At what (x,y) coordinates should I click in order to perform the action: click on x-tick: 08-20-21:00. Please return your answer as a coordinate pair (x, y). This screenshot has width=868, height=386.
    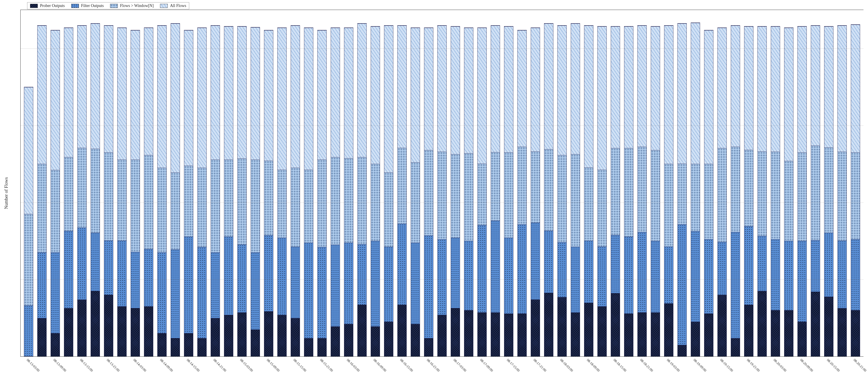
    Looking at the image, I should click on (856, 370).